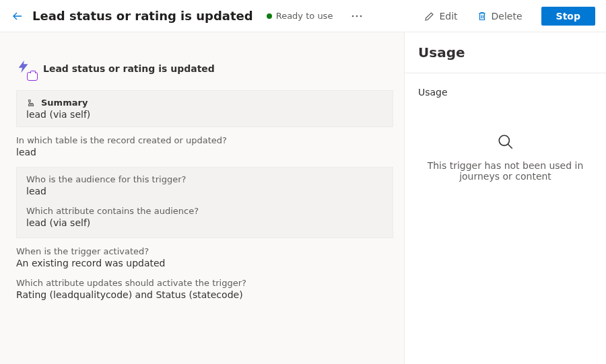 The image size is (606, 364). What do you see at coordinates (205, 152) in the screenshot?
I see `table-value: lead` at bounding box center [205, 152].